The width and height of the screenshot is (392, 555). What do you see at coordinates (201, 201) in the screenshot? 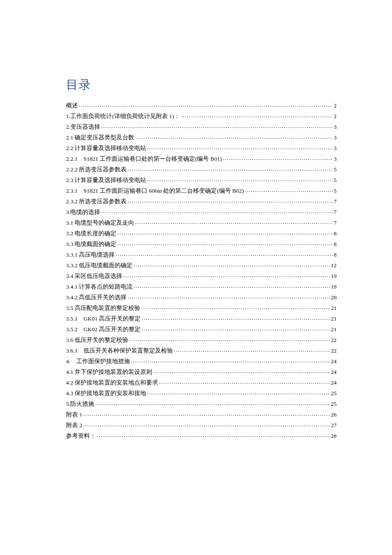
I see `toc-item: 2.3.2 所选变压器参数表7` at bounding box center [201, 201].